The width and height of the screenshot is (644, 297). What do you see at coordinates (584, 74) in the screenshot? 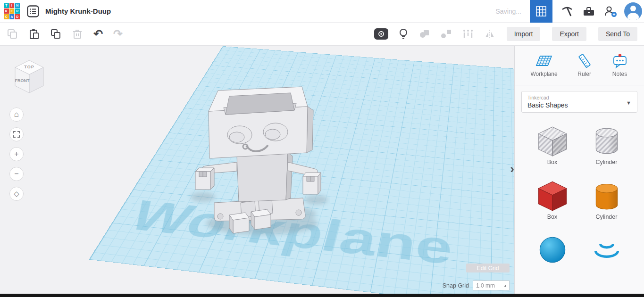
I see `tool-ruler-label: Ruler` at bounding box center [584, 74].